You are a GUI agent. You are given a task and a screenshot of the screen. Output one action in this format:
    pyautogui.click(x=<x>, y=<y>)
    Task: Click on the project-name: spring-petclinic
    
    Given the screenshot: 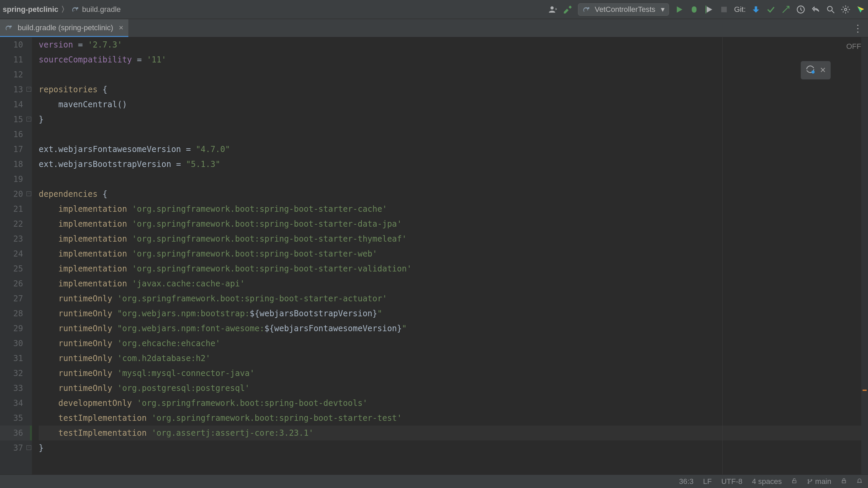 What is the action you would take?
    pyautogui.click(x=31, y=10)
    